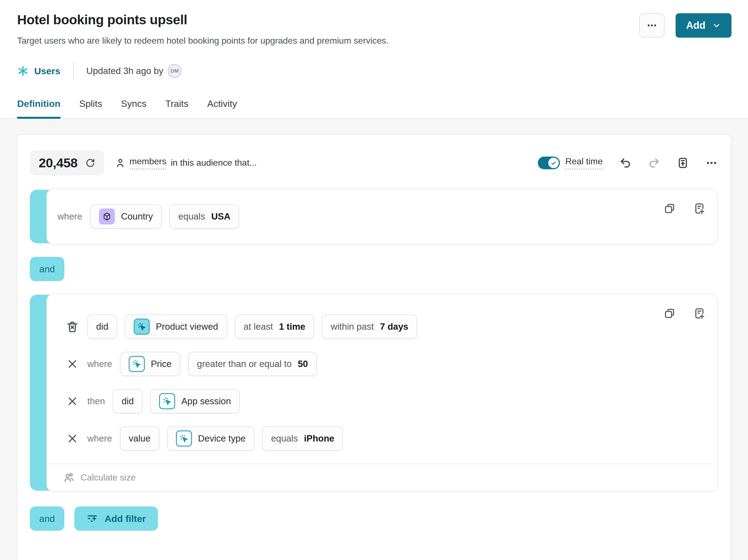  I want to click on add-filter-label: Add filter, so click(125, 519).